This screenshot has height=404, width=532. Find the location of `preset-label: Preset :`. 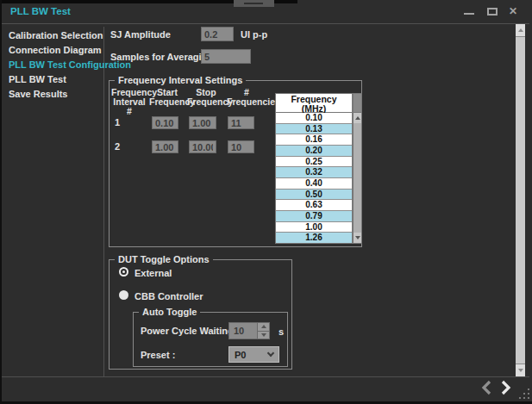

preset-label: Preset : is located at coordinates (158, 355).